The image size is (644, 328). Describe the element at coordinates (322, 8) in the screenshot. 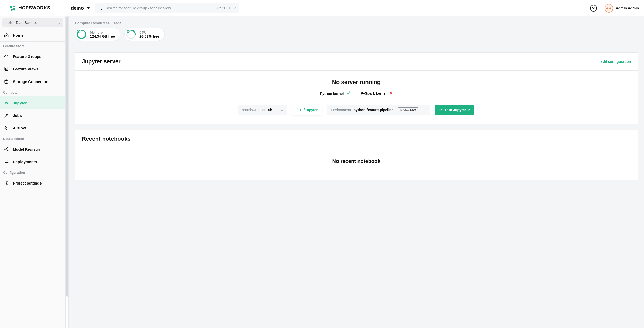

I see `header: HOPSWORKS demo Ctrl + P ? A A Admin Admi…` at that location.